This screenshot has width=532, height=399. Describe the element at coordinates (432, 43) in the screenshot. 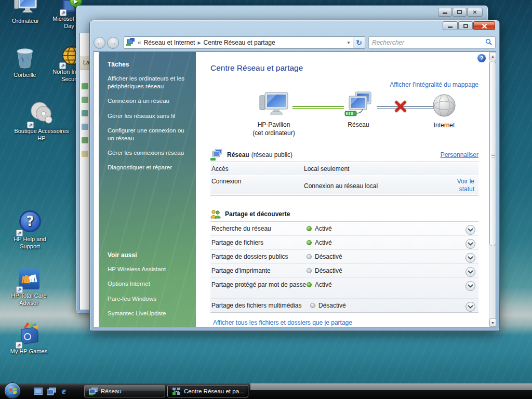

I see `search-box: Rechercher` at that location.